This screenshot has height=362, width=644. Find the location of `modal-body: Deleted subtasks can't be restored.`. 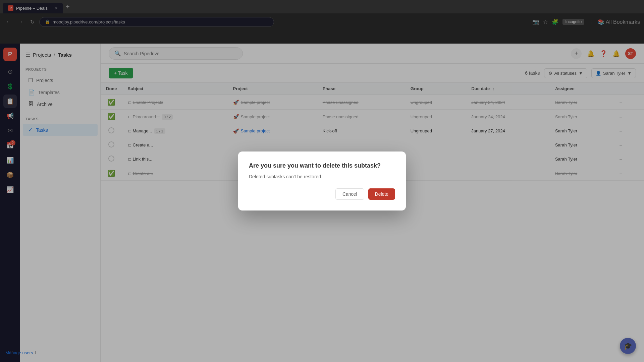

modal-body: Deleted subtasks can't be restored. is located at coordinates (322, 177).